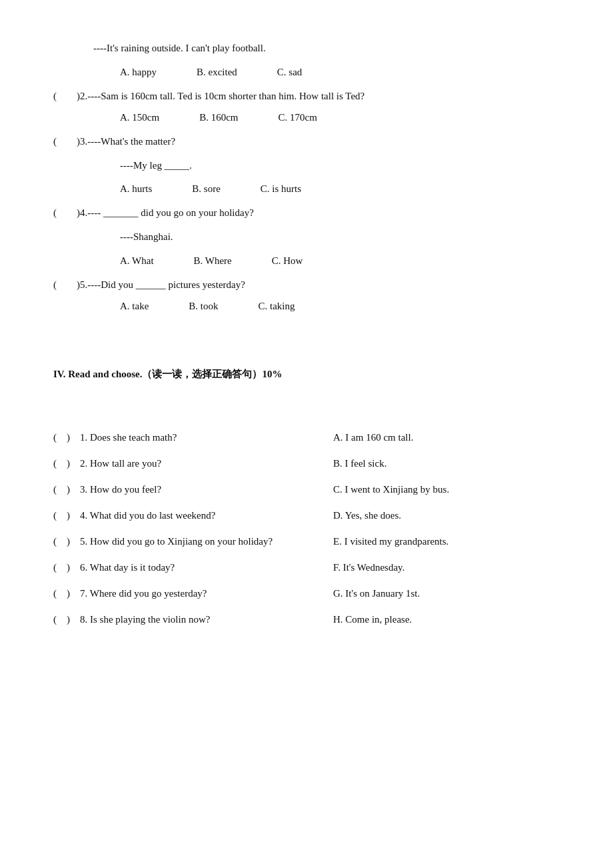  I want to click on match-a-8: H. Come in, please., so click(446, 620).